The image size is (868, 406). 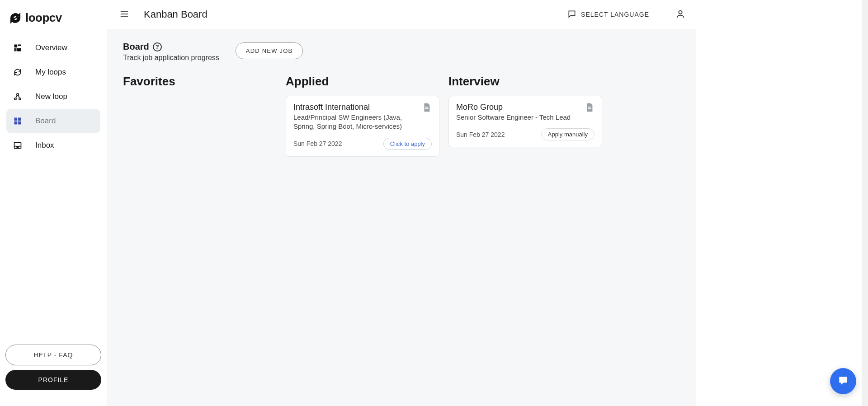 What do you see at coordinates (843, 381) in the screenshot?
I see `chat-icon` at bounding box center [843, 381].